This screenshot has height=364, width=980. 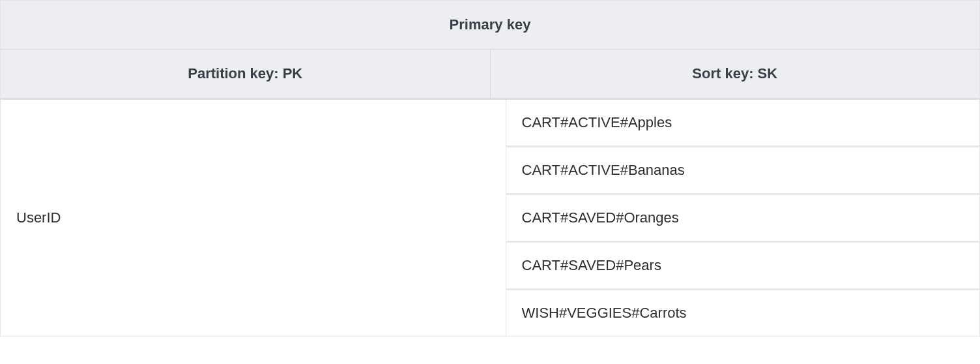 What do you see at coordinates (490, 25) in the screenshot?
I see `table-header-primary: Primary key` at bounding box center [490, 25].